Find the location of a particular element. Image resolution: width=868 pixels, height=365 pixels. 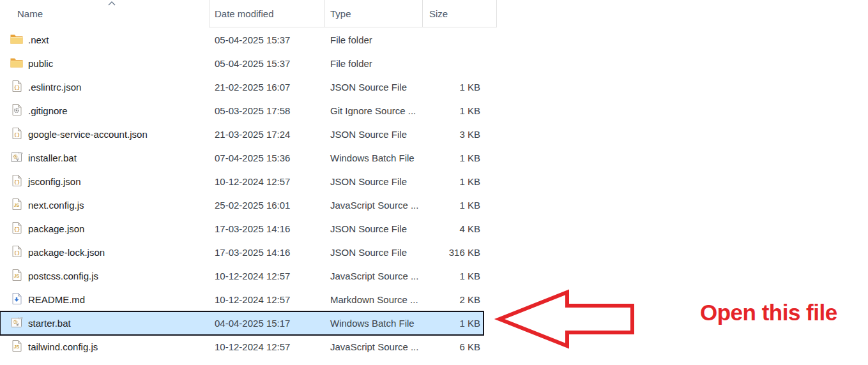

file-name-cell: {} package-lock.json is located at coordinates (105, 253).